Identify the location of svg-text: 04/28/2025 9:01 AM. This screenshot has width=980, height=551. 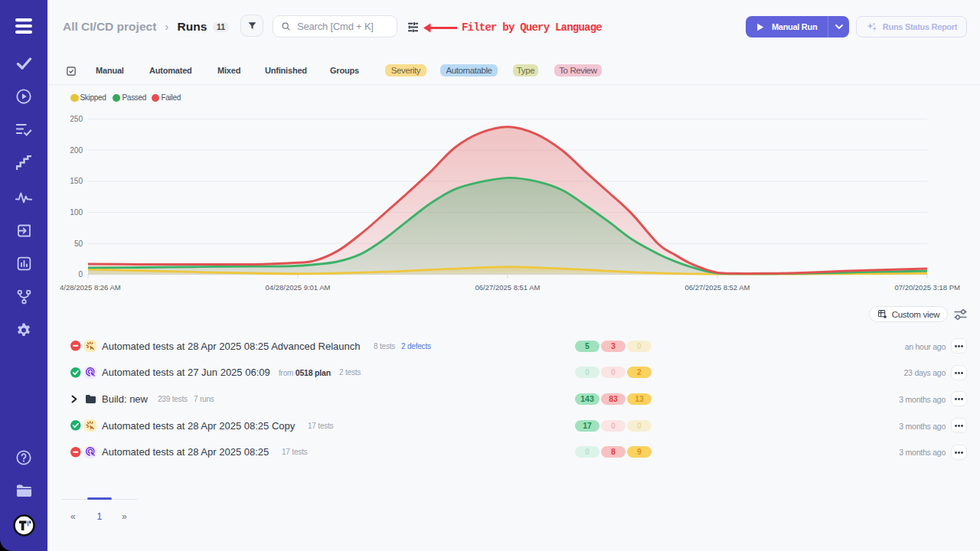
(297, 288).